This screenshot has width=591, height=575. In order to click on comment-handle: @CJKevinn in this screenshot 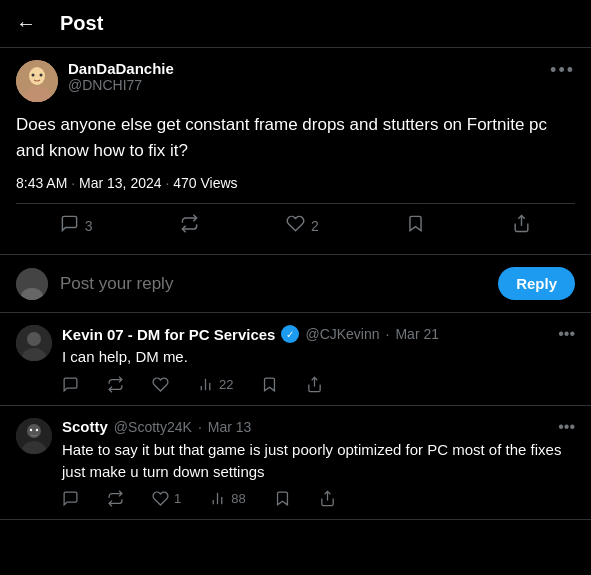, I will do `click(342, 334)`.